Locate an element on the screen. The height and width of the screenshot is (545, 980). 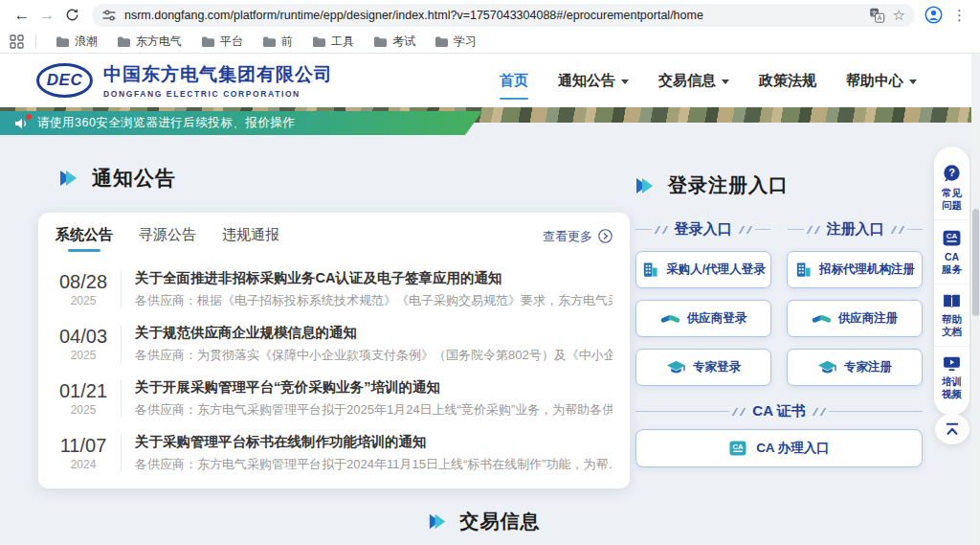
purchaser-agent-login-button: 采购人/代理人登录 is located at coordinates (703, 270).